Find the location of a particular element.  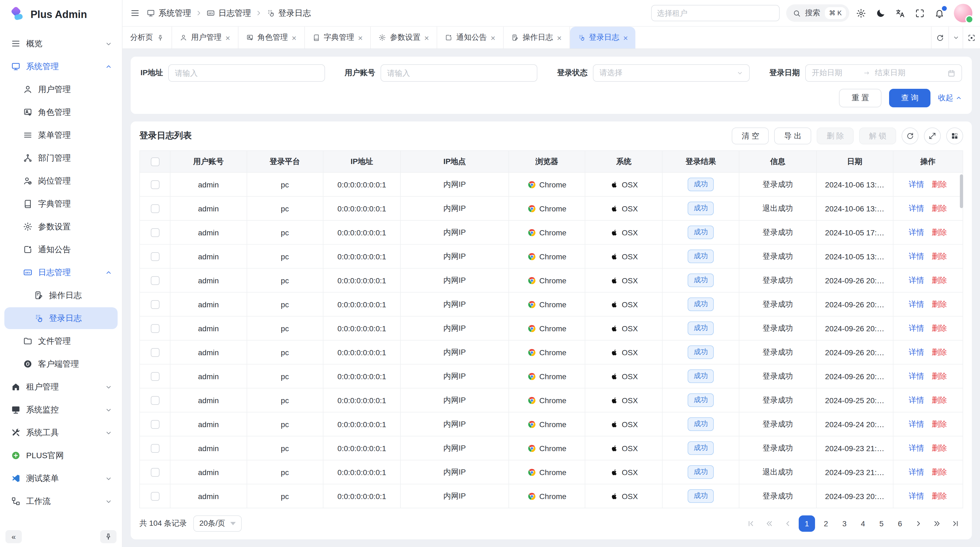

sidebar-item-test-menu: 测试菜单 is located at coordinates (61, 478).